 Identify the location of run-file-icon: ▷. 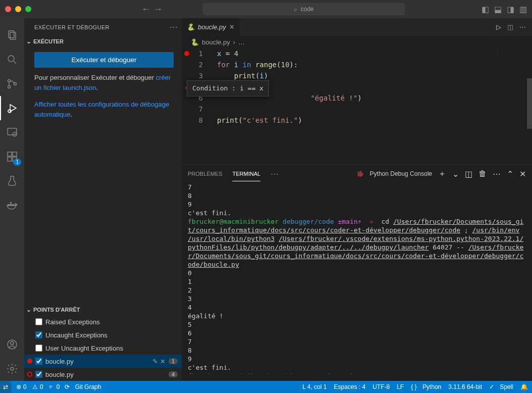
(499, 27).